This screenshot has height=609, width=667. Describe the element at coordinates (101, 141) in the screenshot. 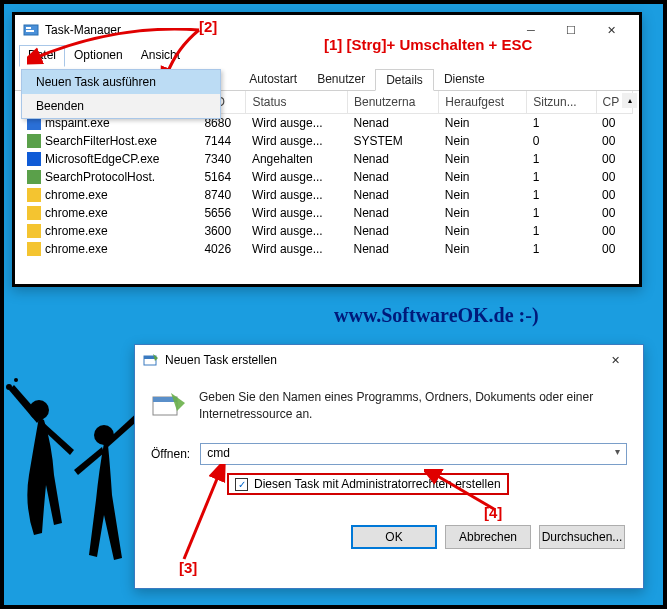

I see `process-name: SearchFilterHost.exe` at that location.